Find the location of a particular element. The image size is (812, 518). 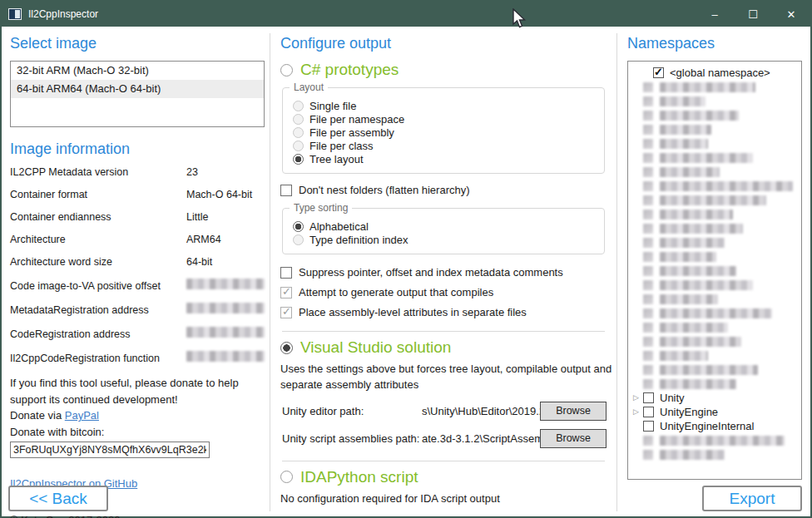

image-list-item: 32-bit ARM (Mach-O 32-bit) is located at coordinates (137, 71).